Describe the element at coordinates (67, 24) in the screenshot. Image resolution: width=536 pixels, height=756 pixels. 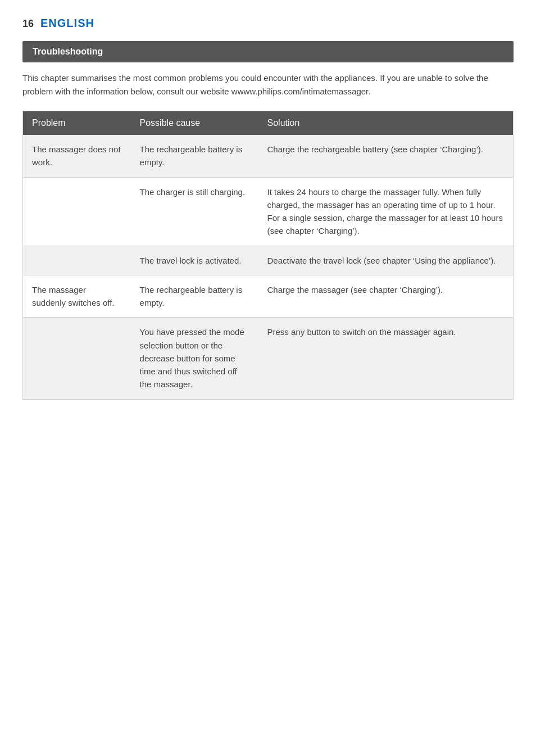
I see `page-title: ENGLISH` at that location.